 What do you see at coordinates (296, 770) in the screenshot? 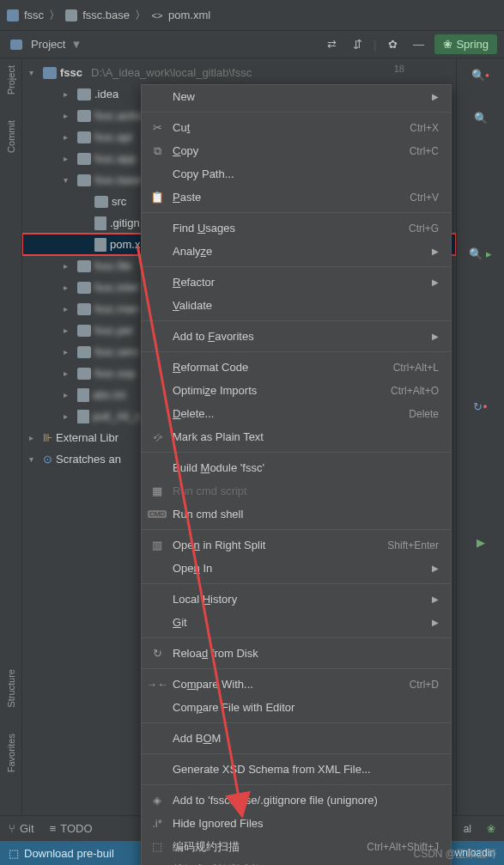
I see `menu-item: Generate XSD Schema from XML File...` at bounding box center [296, 770].